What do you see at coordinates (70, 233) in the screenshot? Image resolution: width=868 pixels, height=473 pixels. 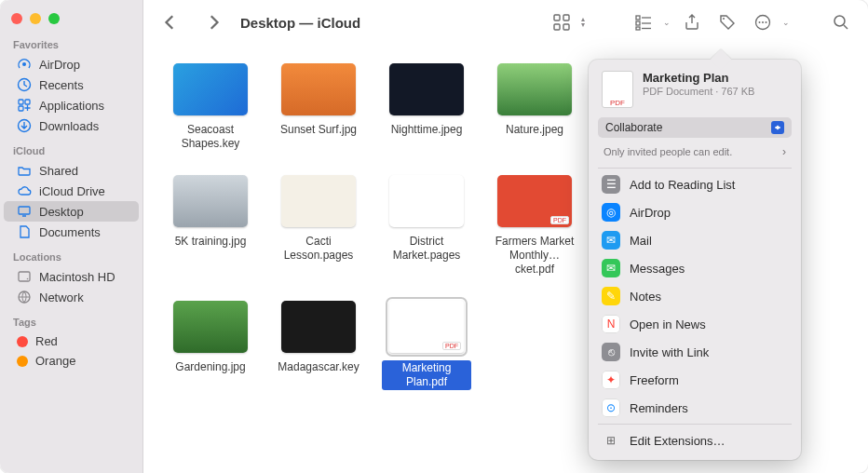 I see `sidebar-item-label: Documents` at bounding box center [70, 233].